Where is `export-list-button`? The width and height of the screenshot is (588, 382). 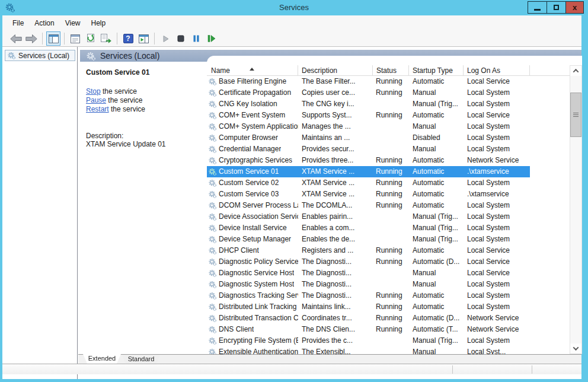 export-list-button is located at coordinates (106, 39).